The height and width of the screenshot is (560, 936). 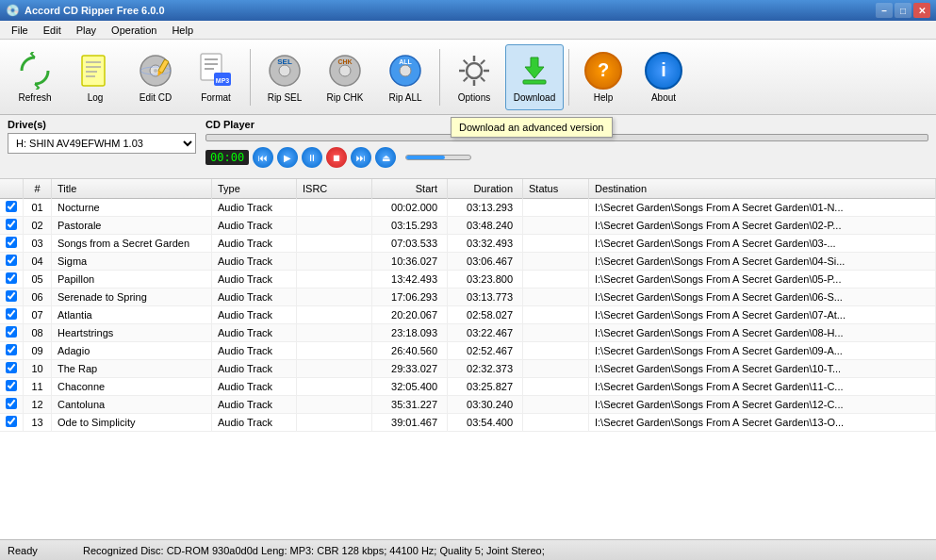 What do you see at coordinates (132, 351) in the screenshot?
I see `track-title: Adagio` at bounding box center [132, 351].